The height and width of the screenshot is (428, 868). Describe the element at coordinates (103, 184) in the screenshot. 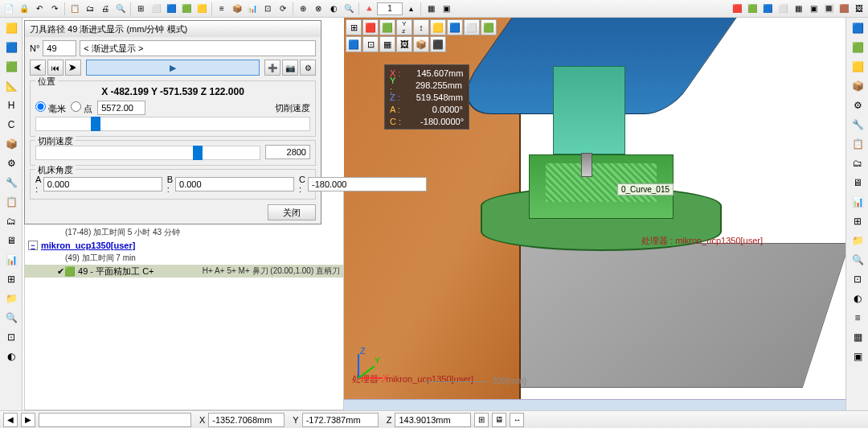

I see `a-input` at that location.